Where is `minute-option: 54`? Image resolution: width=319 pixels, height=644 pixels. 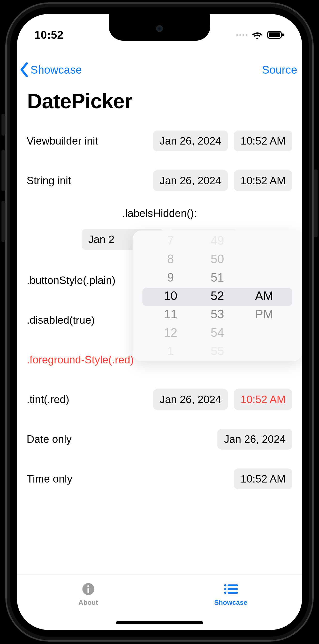
minute-option: 54 is located at coordinates (217, 332).